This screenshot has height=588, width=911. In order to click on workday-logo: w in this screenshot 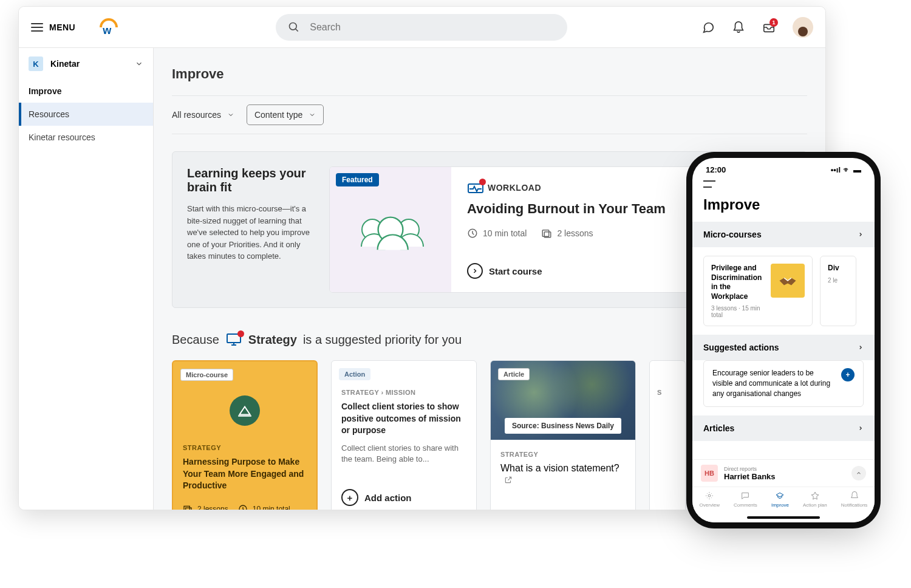, I will do `click(109, 27)`.